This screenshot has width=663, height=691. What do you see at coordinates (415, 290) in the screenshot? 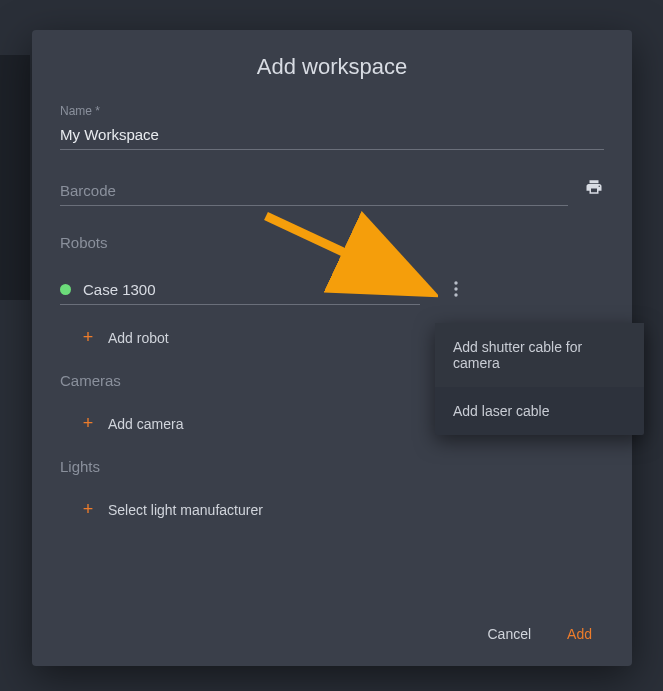
I see `chevron-down-icon: ▼` at bounding box center [415, 290].